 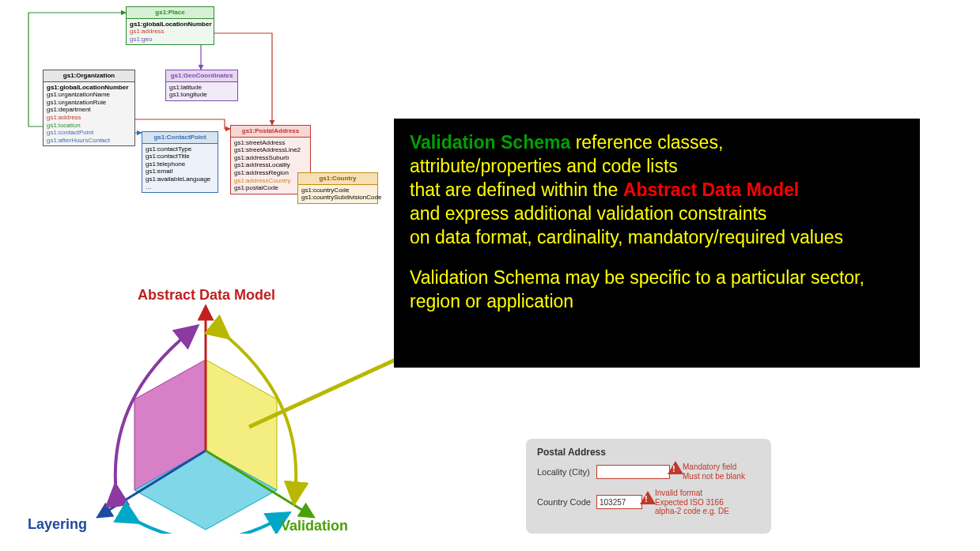 I want to click on field-label: Locality (City), so click(x=566, y=472).